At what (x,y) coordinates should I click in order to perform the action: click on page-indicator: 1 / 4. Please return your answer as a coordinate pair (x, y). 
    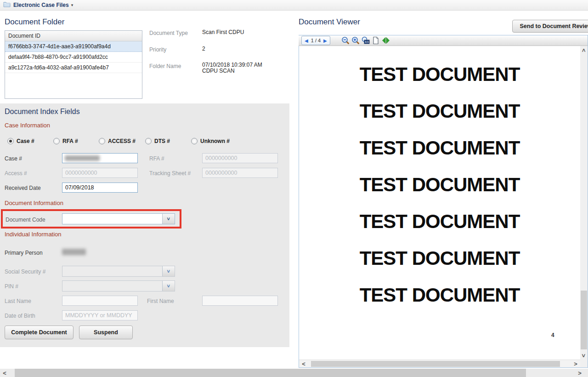
    Looking at the image, I should click on (316, 40).